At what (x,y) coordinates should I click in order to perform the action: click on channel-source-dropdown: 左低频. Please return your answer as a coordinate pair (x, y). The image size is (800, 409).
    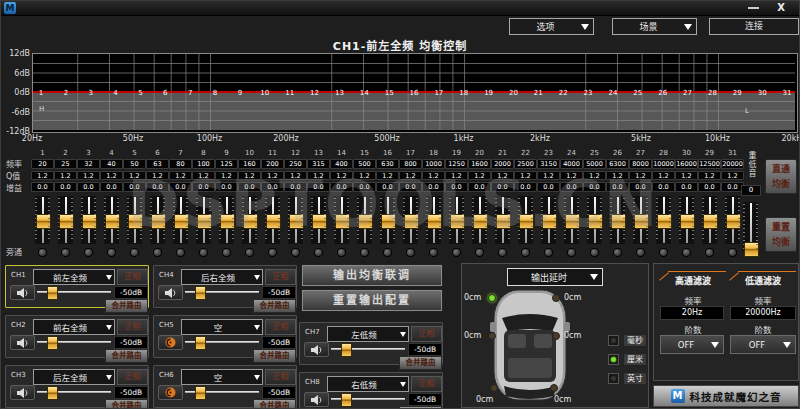
    Looking at the image, I should click on (368, 334).